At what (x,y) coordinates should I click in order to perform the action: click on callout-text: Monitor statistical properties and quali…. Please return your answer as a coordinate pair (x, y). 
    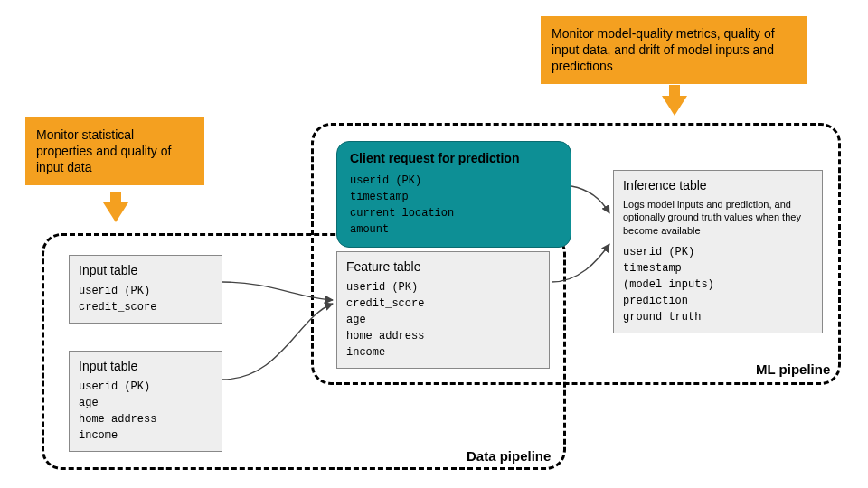
    Looking at the image, I should click on (103, 151).